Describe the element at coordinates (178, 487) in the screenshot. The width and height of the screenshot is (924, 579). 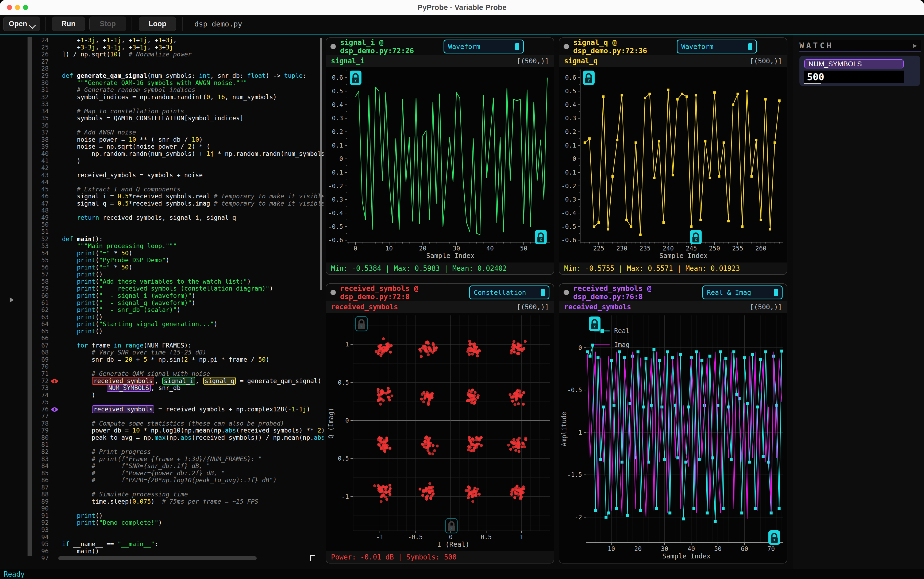
I see `code-line: 87` at that location.